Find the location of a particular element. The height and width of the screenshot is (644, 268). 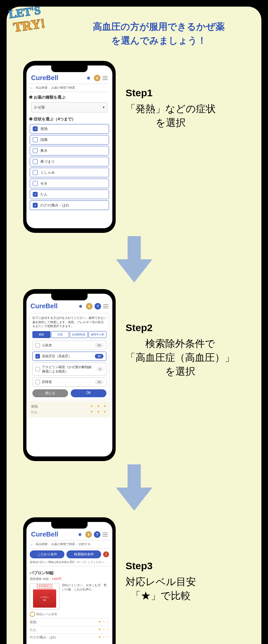

step1-title: Step1 is located at coordinates (171, 93).